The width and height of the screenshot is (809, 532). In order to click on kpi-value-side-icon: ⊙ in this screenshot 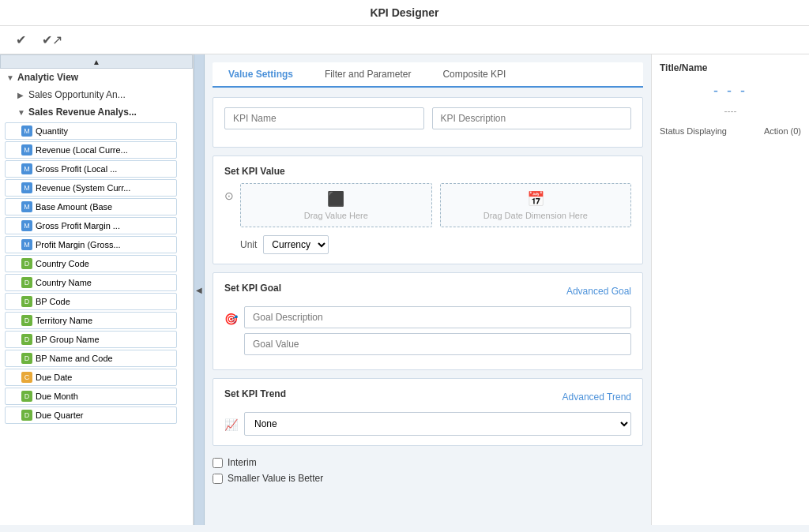, I will do `click(229, 219)`.